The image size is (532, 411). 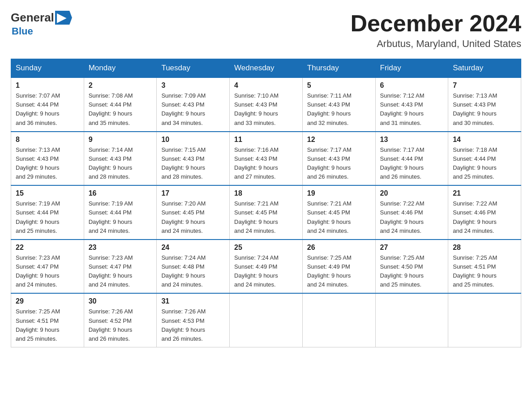 What do you see at coordinates (485, 109) in the screenshot?
I see `day-info: Sunrise: 7:13 AM Sunset: 4:43 PM Dayligh…` at bounding box center [485, 109].